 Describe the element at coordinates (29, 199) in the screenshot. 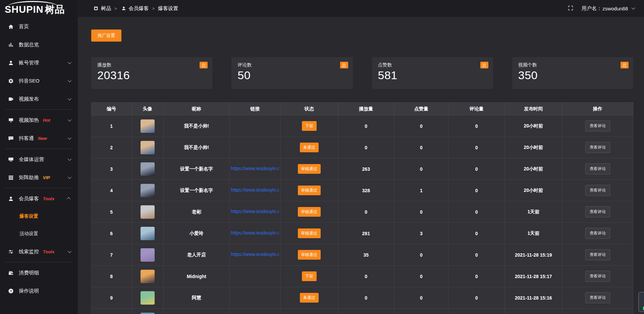

I see `sidebar-item-label: 会员爆客` at that location.